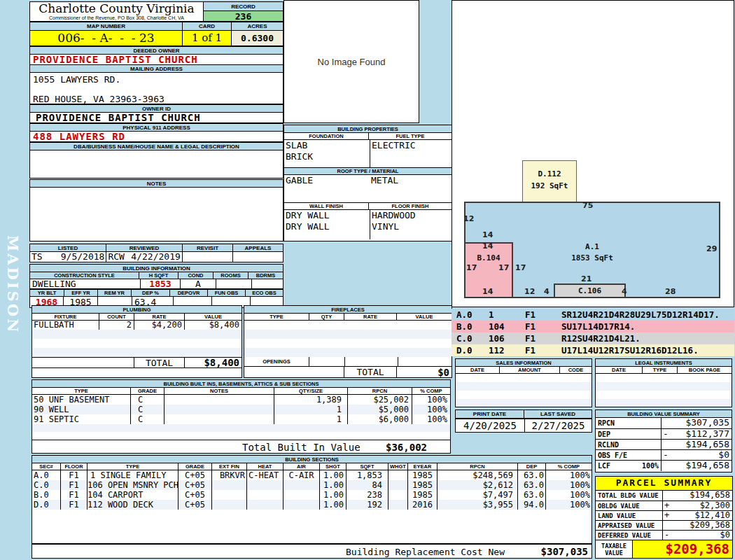 The image size is (735, 560). What do you see at coordinates (367, 485) in the screenshot?
I see `cell: 84` at bounding box center [367, 485].